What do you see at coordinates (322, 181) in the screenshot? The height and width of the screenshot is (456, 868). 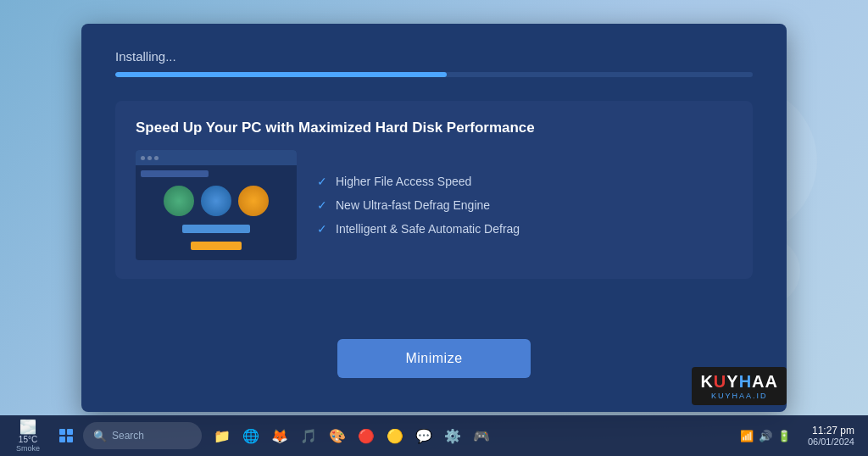 I see `check-icon-0: ✓` at bounding box center [322, 181].